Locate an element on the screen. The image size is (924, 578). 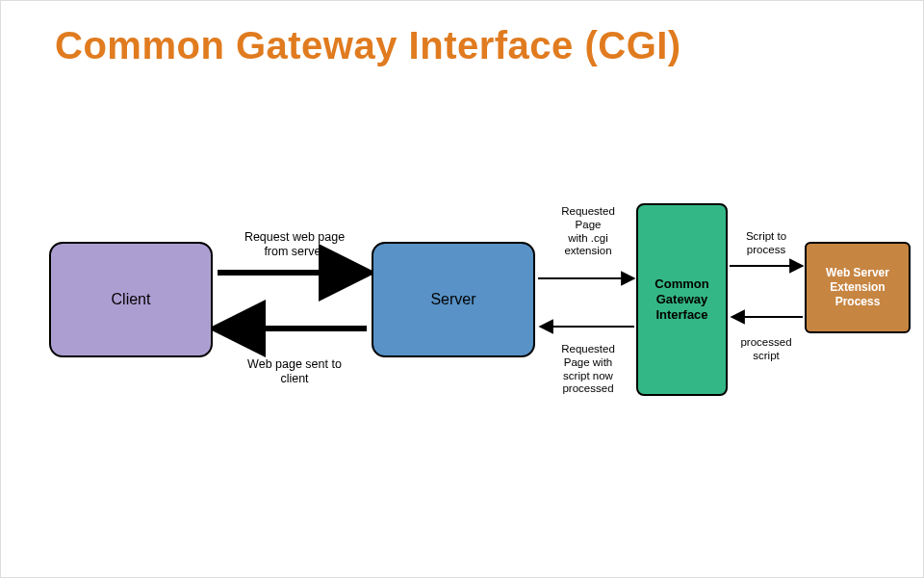
node-client-label: Client is located at coordinates (131, 300).